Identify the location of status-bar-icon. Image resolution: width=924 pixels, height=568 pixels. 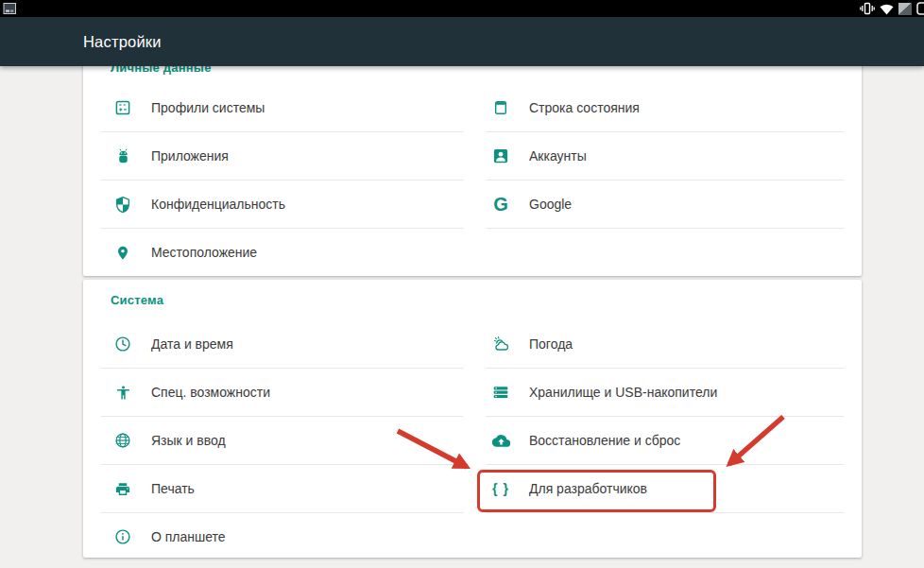
(501, 108).